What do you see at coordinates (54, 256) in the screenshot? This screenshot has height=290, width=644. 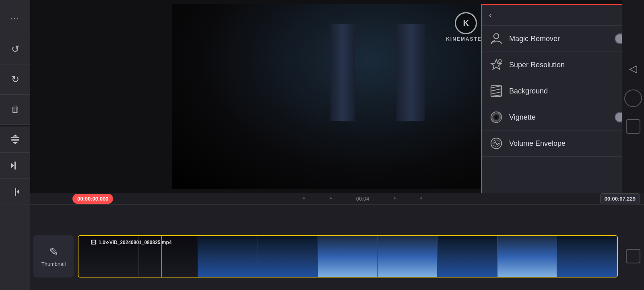 I see `thumbnail-button: ✎ Thumbnail` at bounding box center [54, 256].